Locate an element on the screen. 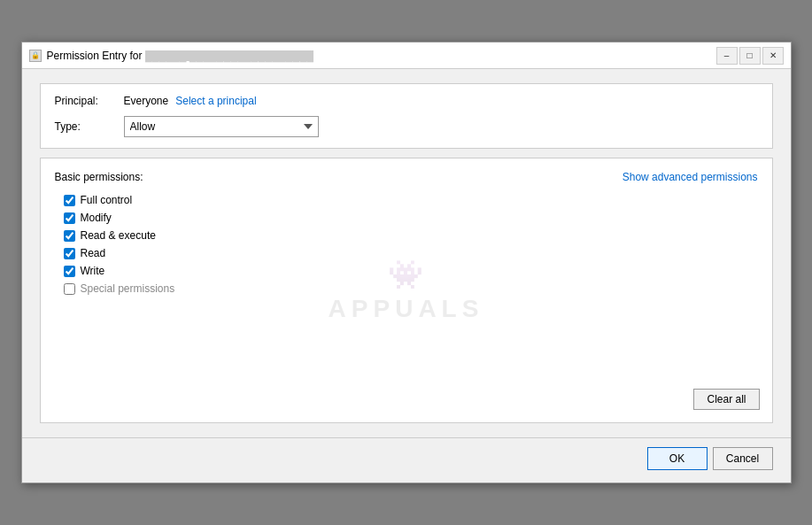 The height and width of the screenshot is (525, 812). permission-read: Read is located at coordinates (411, 253).